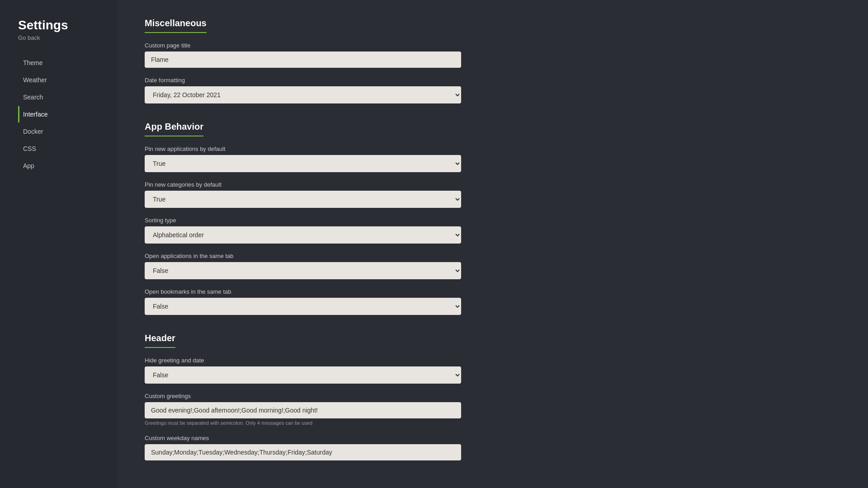  Describe the element at coordinates (321, 256) in the screenshot. I see `open-apps-label: Open applications in the same tab` at that location.